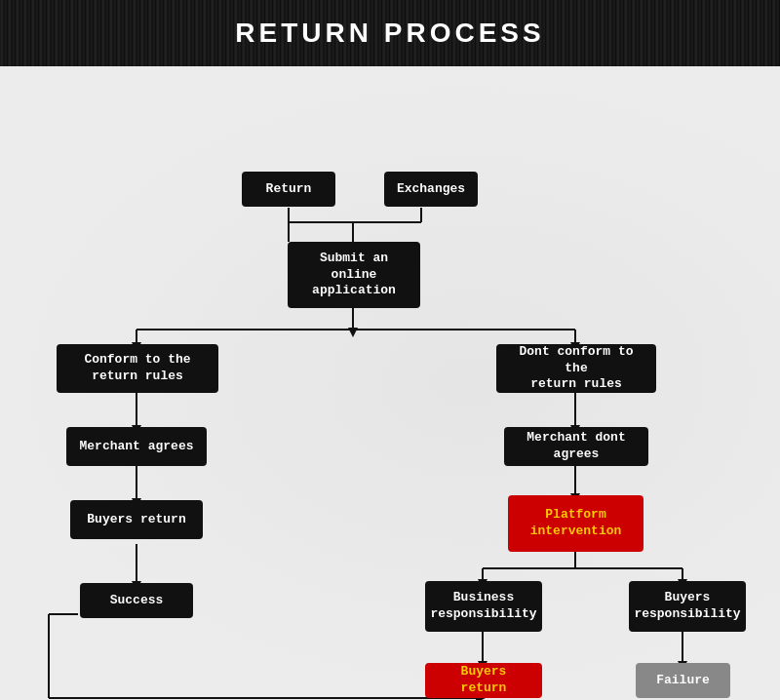 This screenshot has height=700, width=780. Describe the element at coordinates (687, 606) in the screenshot. I see `buyers-resp-box: Buyers responsibility` at that location.